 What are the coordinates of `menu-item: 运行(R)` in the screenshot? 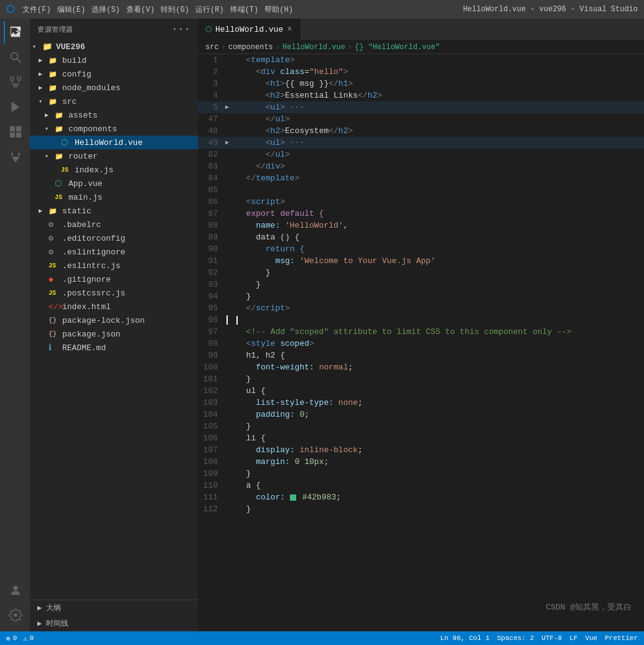 It's located at (210, 10).